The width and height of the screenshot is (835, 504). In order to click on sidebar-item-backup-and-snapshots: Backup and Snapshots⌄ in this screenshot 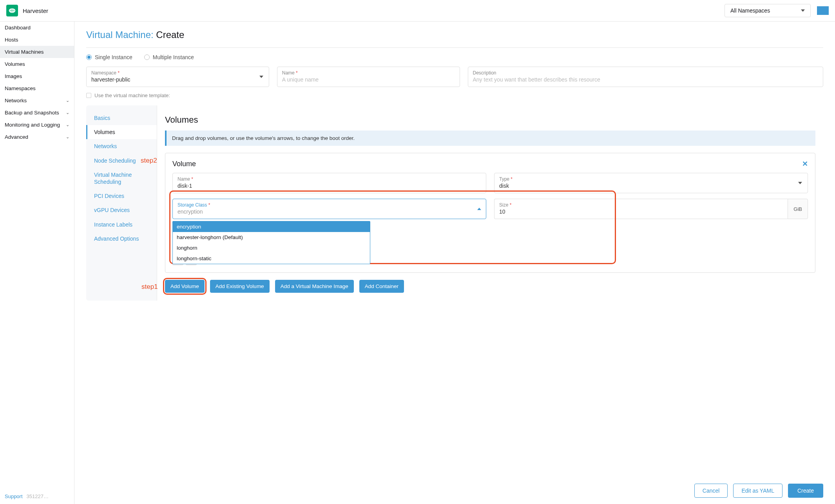, I will do `click(37, 113)`.